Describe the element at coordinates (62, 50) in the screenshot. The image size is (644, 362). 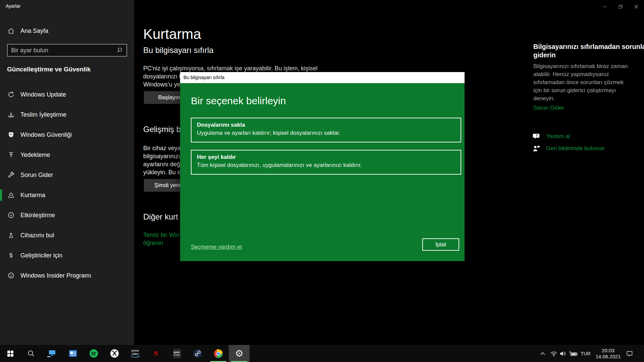
I see `search-input` at that location.